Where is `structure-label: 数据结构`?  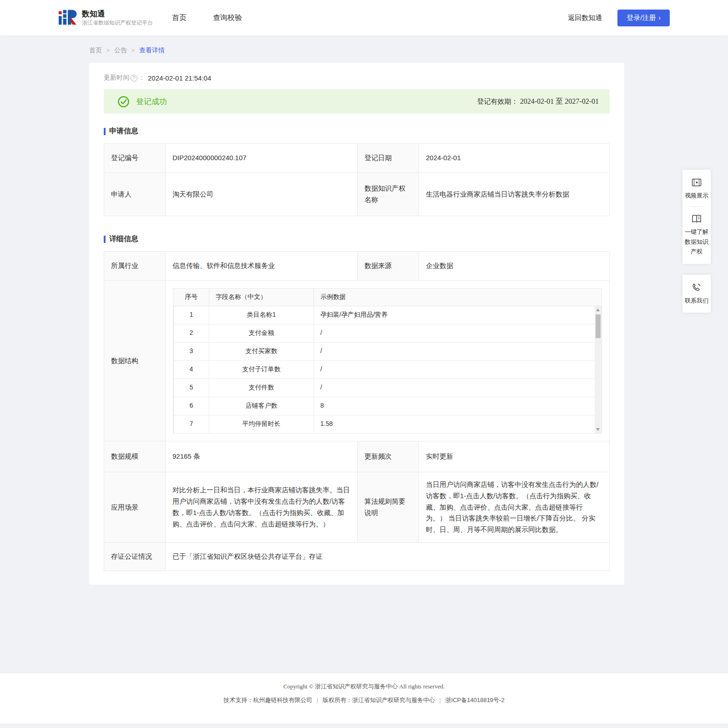
structure-label: 数据结构 is located at coordinates (135, 361).